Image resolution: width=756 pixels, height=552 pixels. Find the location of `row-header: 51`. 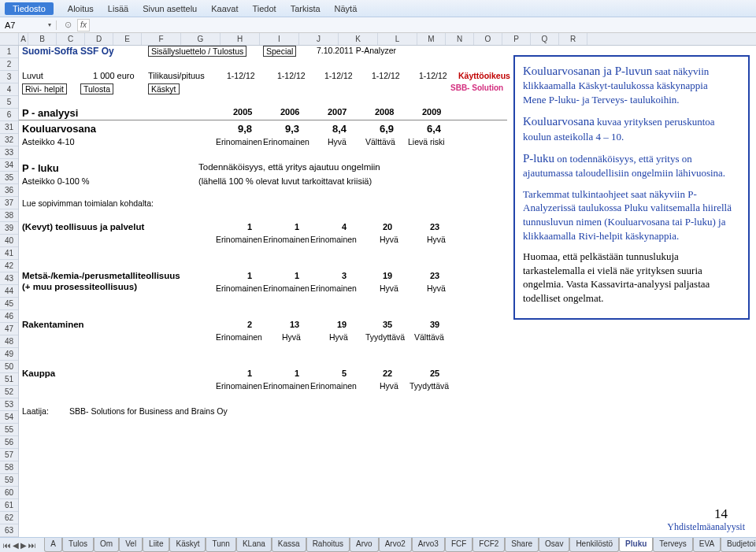

row-header: 51 is located at coordinates (9, 380).